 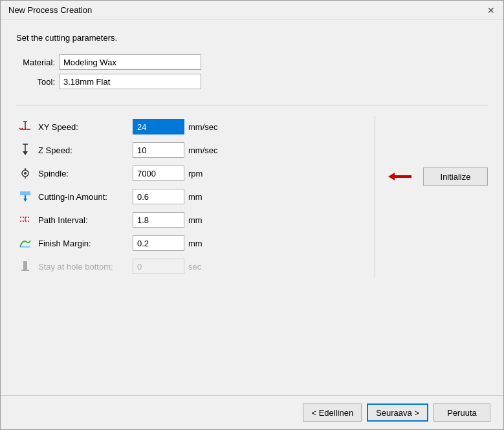 What do you see at coordinates (36, 81) in the screenshot?
I see `tool-label: Tool:` at bounding box center [36, 81].